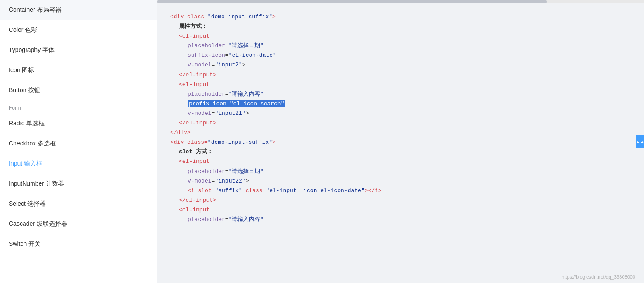 The width and height of the screenshot is (644, 283). What do you see at coordinates (401, 2) in the screenshot?
I see `top-scrollbar` at bounding box center [401, 2].